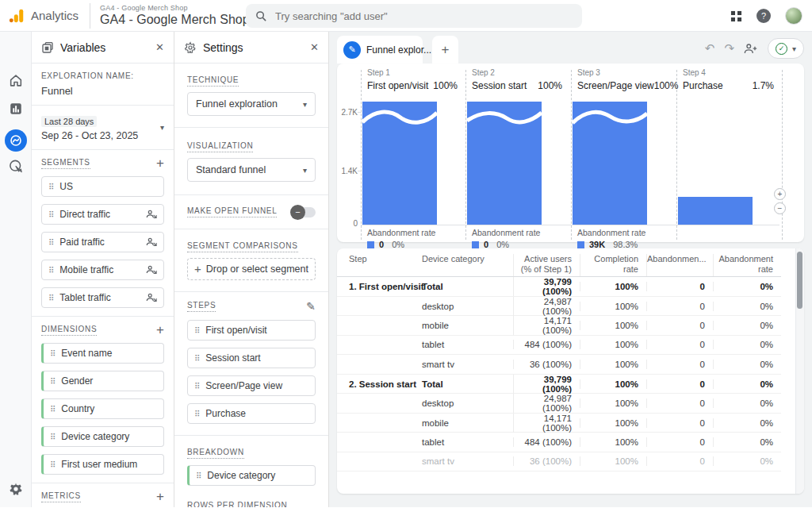 This screenshot has width=812, height=508. I want to click on table-row: mobile 14,171 (100%) 100% 0 0%, so click(559, 424).